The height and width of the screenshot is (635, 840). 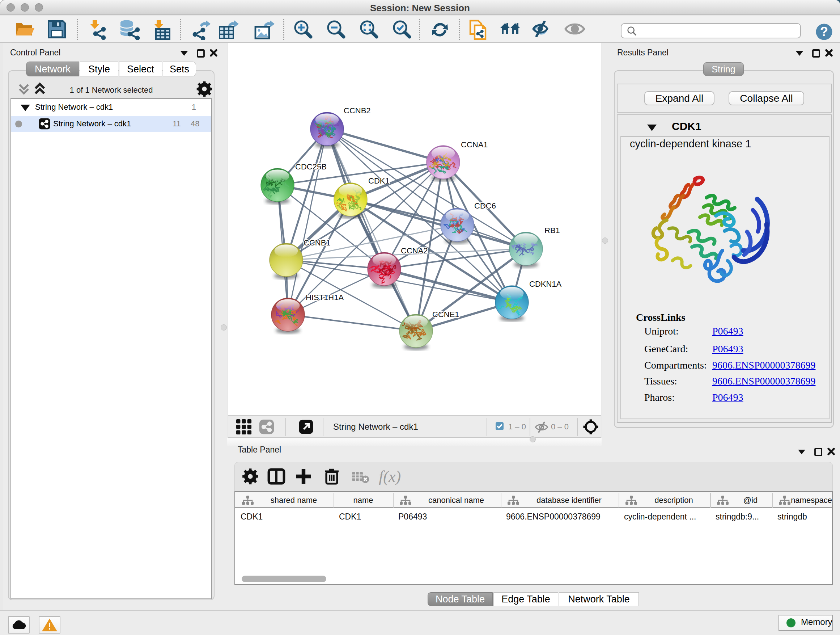 What do you see at coordinates (485, 206) in the screenshot?
I see `svg-text: CDC6` at bounding box center [485, 206].